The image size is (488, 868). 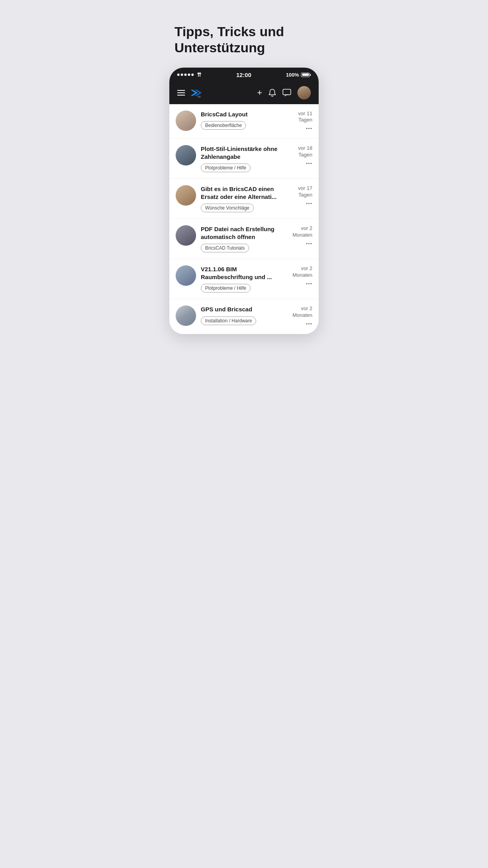 What do you see at coordinates (242, 114) in the screenshot?
I see `item-title: BricsCad Layout` at bounding box center [242, 114].